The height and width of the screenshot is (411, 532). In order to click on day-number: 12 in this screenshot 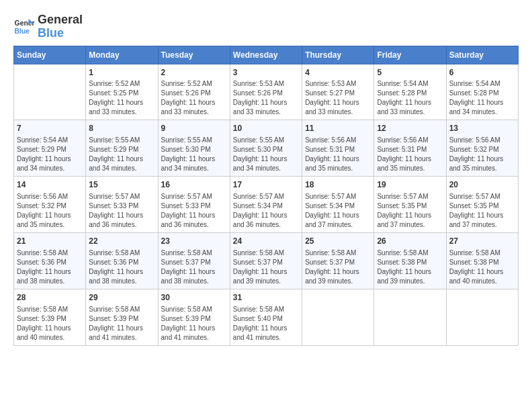, I will do `click(410, 129)`.